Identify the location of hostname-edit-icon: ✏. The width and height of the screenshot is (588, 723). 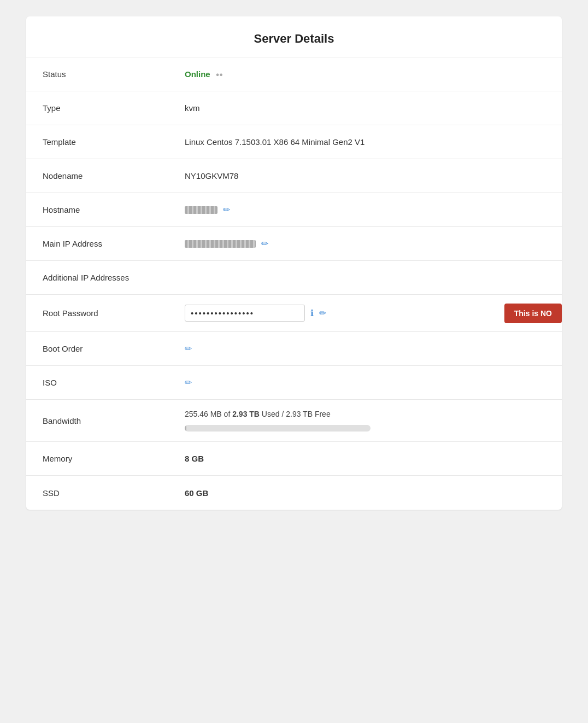
(226, 210).